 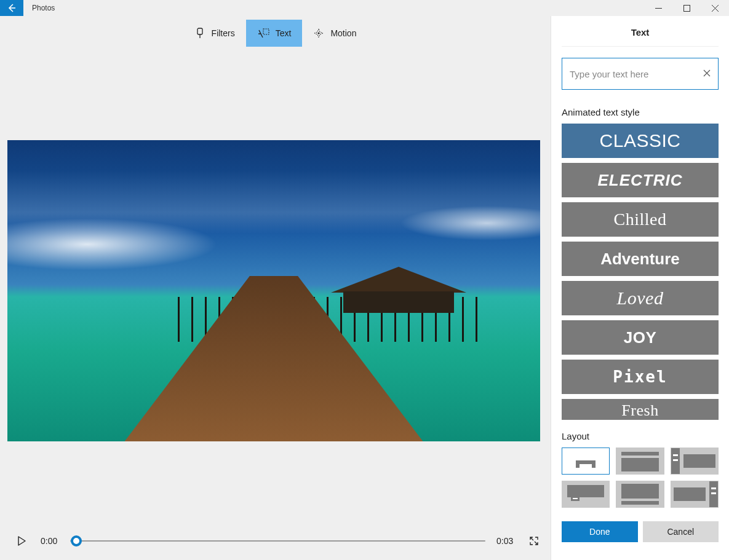 What do you see at coordinates (22, 541) in the screenshot?
I see `play-icon` at bounding box center [22, 541].